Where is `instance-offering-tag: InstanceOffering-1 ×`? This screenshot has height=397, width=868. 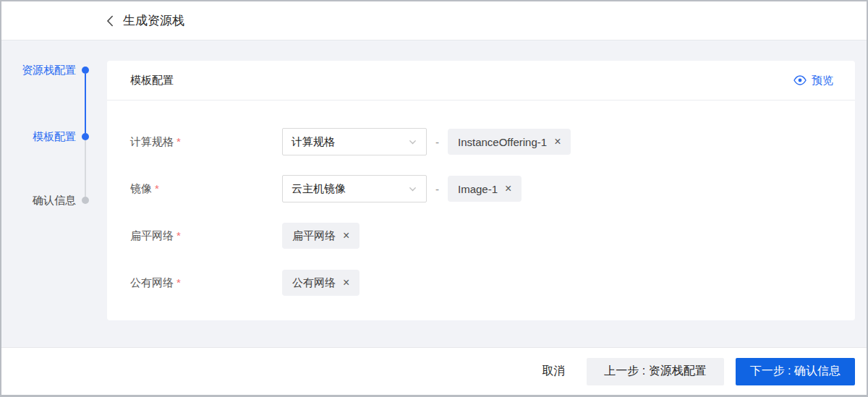 instance-offering-tag: InstanceOffering-1 × is located at coordinates (509, 142).